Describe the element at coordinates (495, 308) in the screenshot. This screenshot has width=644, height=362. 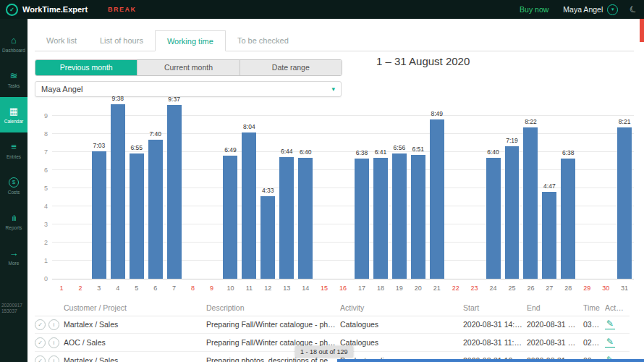
I see `column-header-start: Start` at that location.